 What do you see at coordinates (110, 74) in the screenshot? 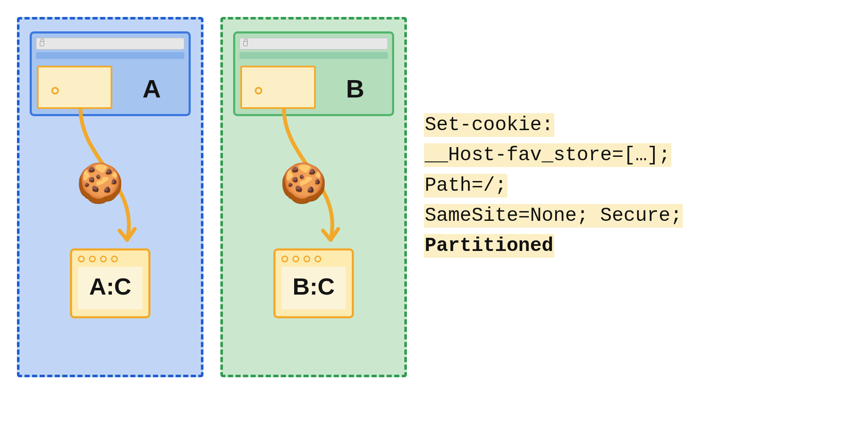
I see `browser-window-a: A` at bounding box center [110, 74].